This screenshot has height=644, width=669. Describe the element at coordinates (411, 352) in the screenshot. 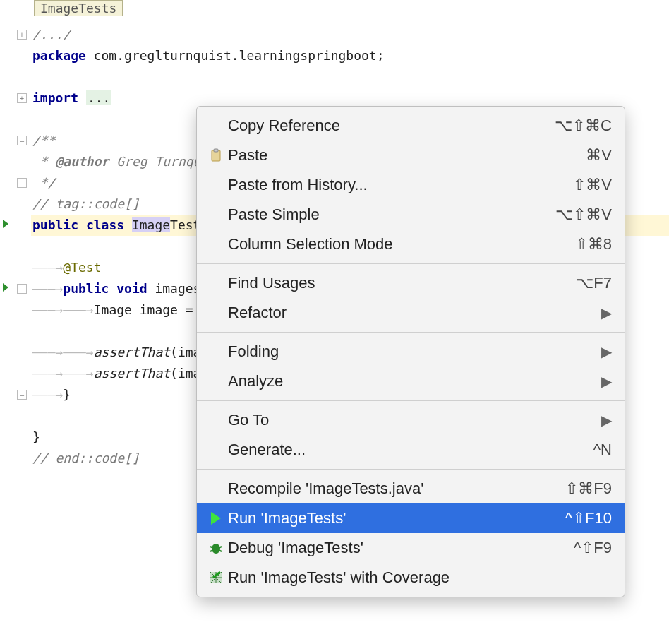

I see `menu-item-folding: Folding▶` at that location.